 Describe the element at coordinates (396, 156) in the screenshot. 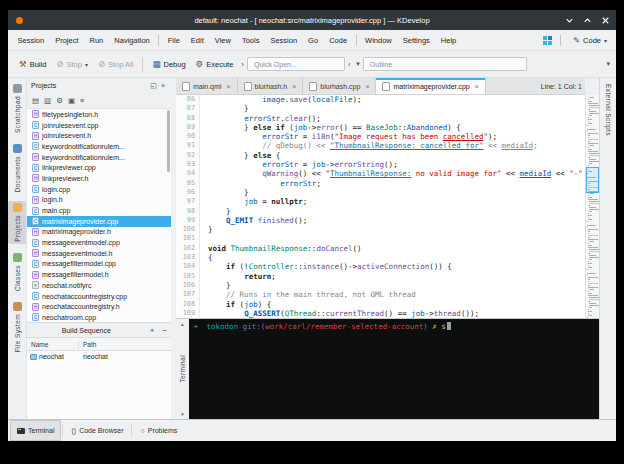

I see `code-line-92: } else {` at that location.